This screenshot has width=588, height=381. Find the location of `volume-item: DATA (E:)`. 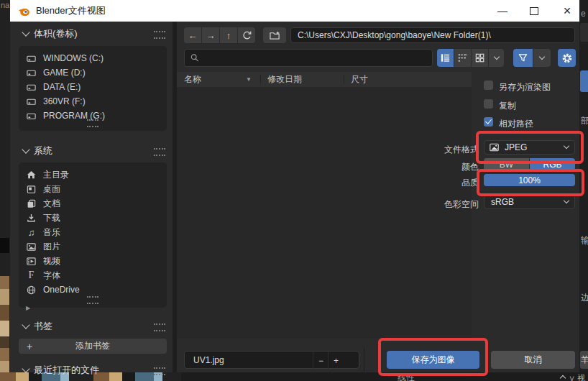

volume-item: DATA (E:) is located at coordinates (93, 87).